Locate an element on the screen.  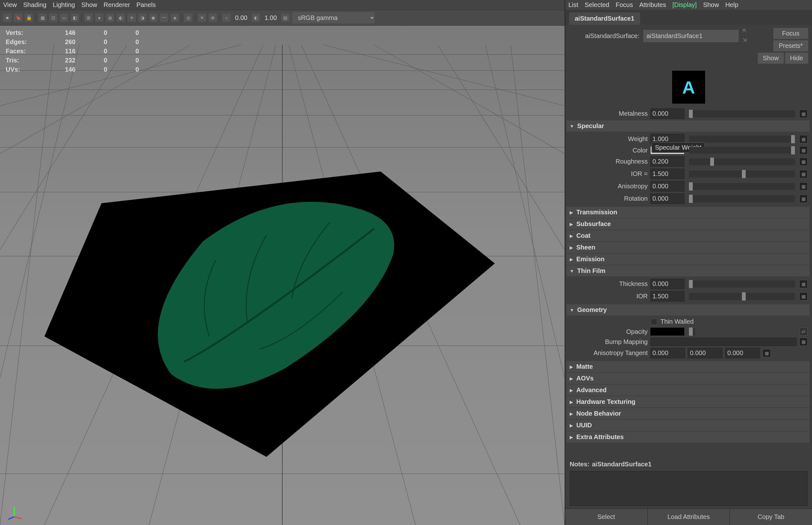
menu-view: View is located at coordinates (10, 5).